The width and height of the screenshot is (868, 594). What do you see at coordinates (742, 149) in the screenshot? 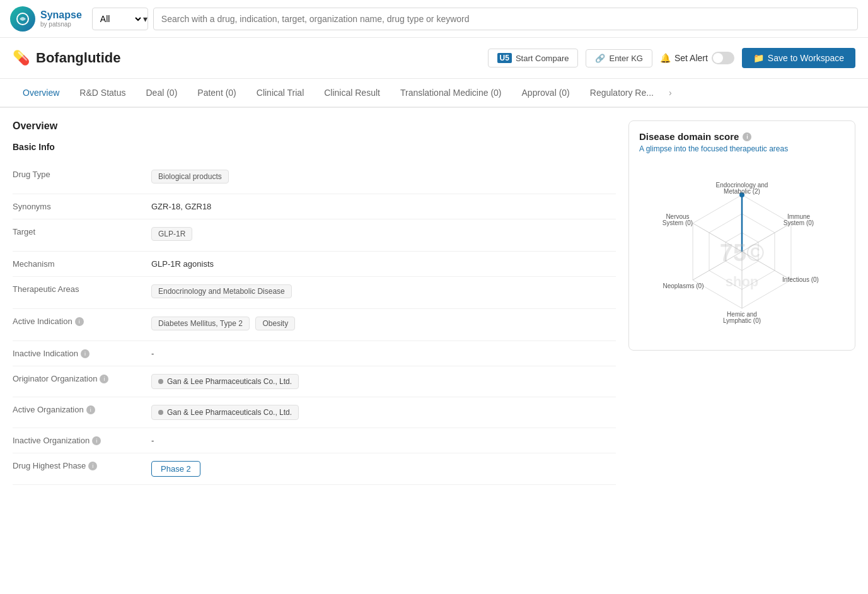
I see `disease-domain-subtitle: A glimpse into the focused therapeutic a…` at bounding box center [742, 149].